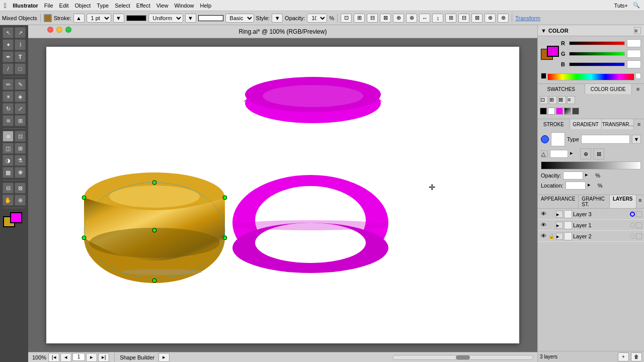 This screenshot has height=362, width=644. Describe the element at coordinates (79, 18) in the screenshot. I see `stroke-up-btn: ▲` at that location.